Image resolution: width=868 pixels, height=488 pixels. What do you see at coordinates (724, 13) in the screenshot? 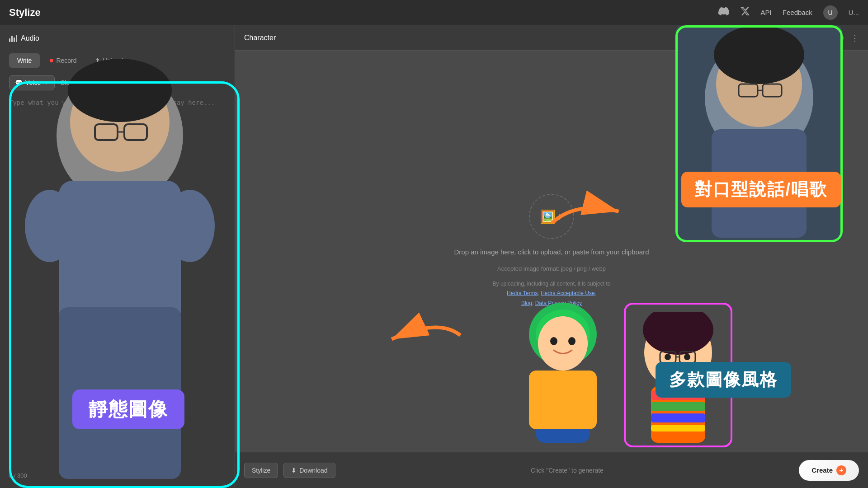
I see `discord-icon` at bounding box center [724, 13].